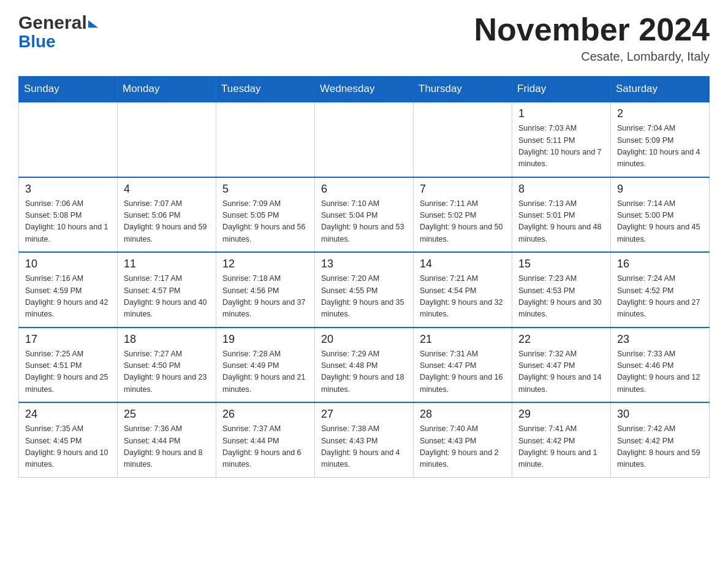 This screenshot has height=563, width=728. I want to click on day-number: 29, so click(561, 415).